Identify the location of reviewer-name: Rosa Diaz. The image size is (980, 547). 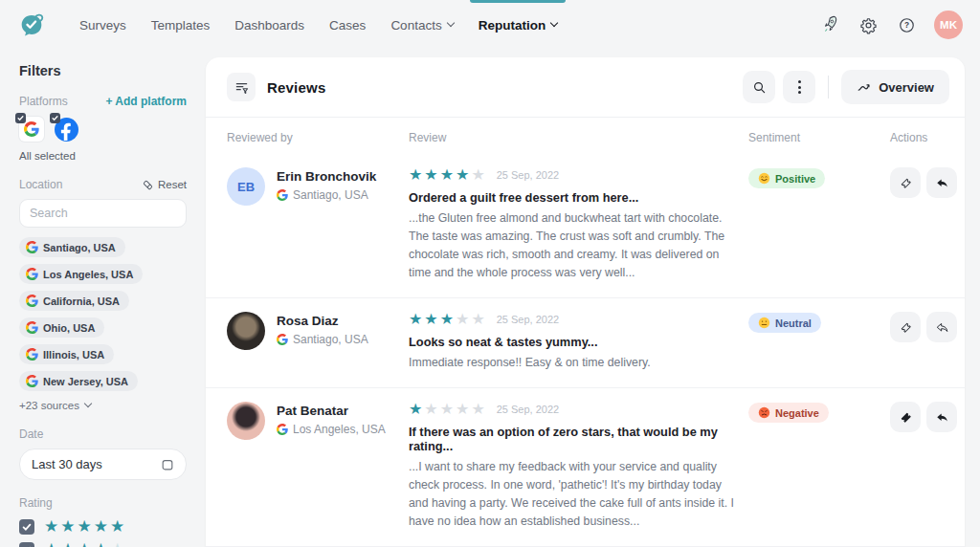
(323, 321).